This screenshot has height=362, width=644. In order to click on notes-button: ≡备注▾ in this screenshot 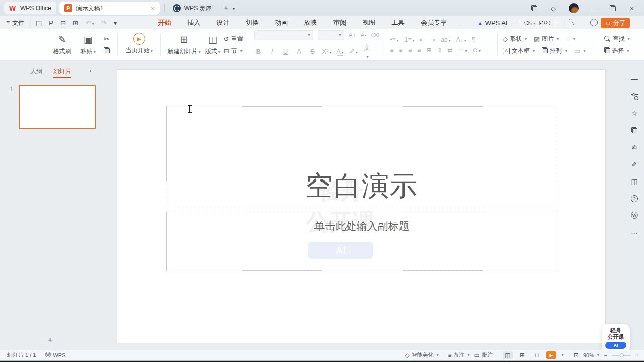, I will do `click(459, 355)`.